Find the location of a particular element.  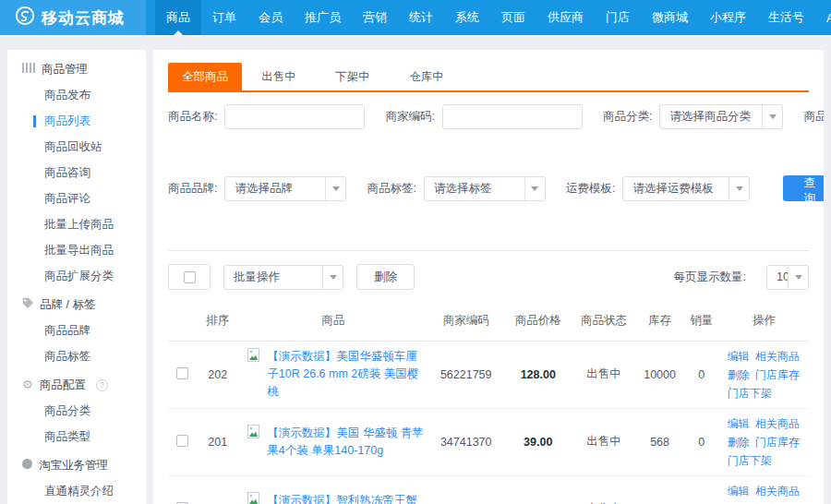

goods-name-input is located at coordinates (295, 116).